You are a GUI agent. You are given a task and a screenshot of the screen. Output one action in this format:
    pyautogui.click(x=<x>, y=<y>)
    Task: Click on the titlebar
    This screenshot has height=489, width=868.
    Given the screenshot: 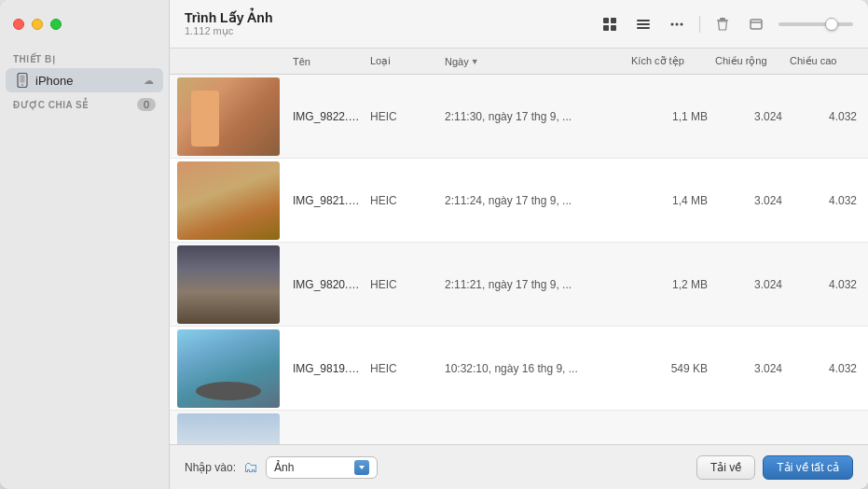 What is the action you would take?
    pyautogui.click(x=84, y=24)
    